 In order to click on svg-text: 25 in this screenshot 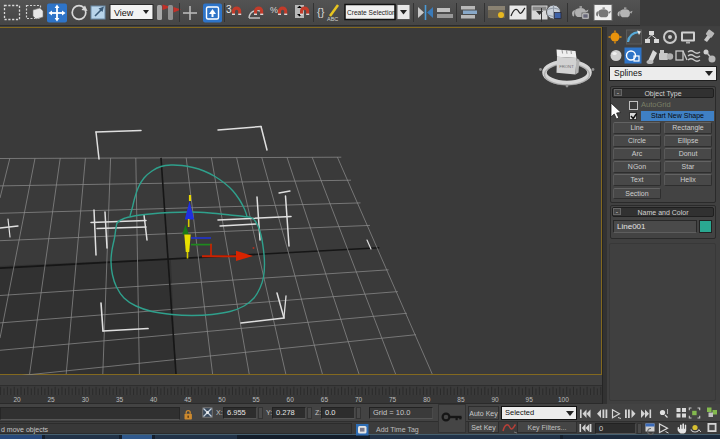, I will do `click(51, 400)`.